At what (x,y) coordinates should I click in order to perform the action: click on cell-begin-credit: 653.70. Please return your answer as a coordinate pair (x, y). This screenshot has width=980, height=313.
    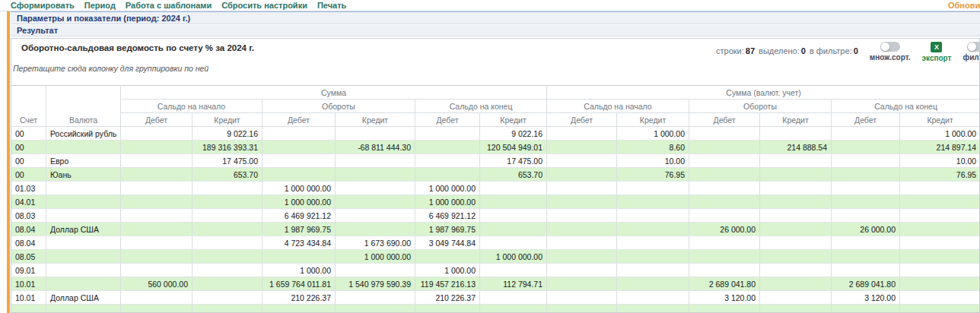
    Looking at the image, I should click on (228, 175).